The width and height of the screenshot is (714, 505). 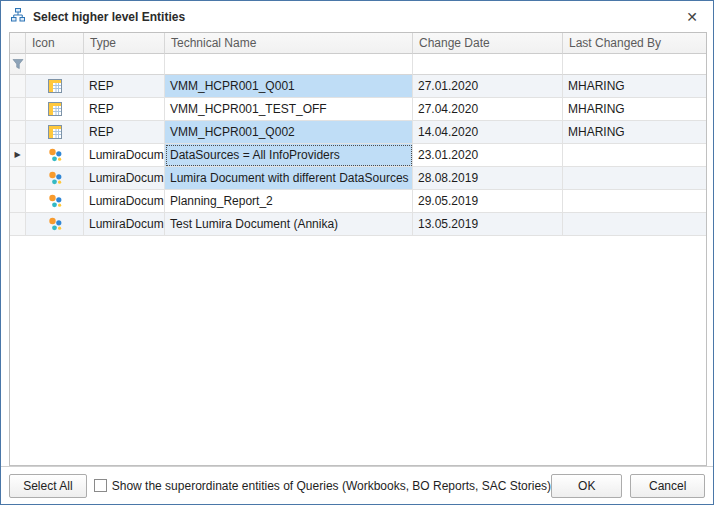 I want to click on change-date-cell: 14.04.2020, so click(x=488, y=132).